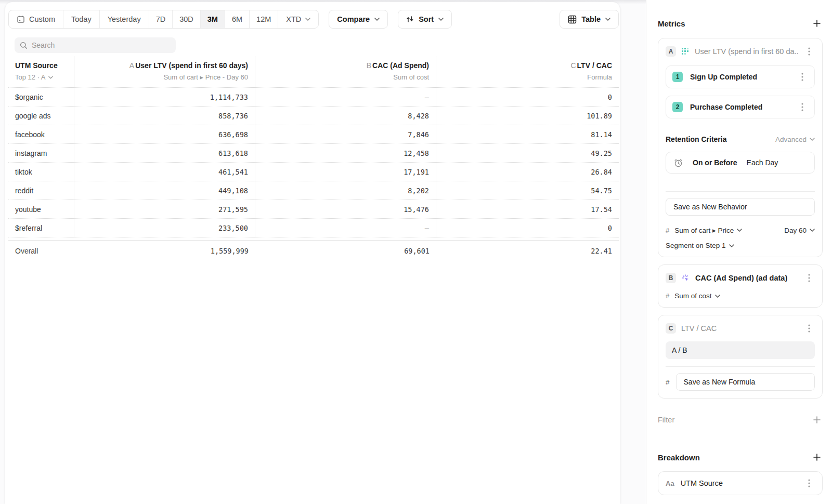  I want to click on calendar-icon, so click(21, 19).